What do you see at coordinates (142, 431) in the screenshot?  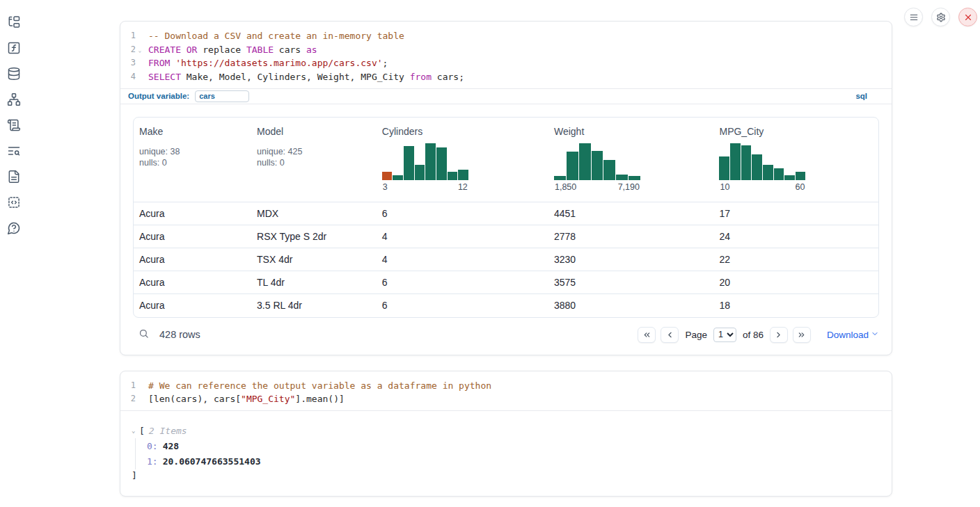 I see `tree-open-bracket: [` at bounding box center [142, 431].